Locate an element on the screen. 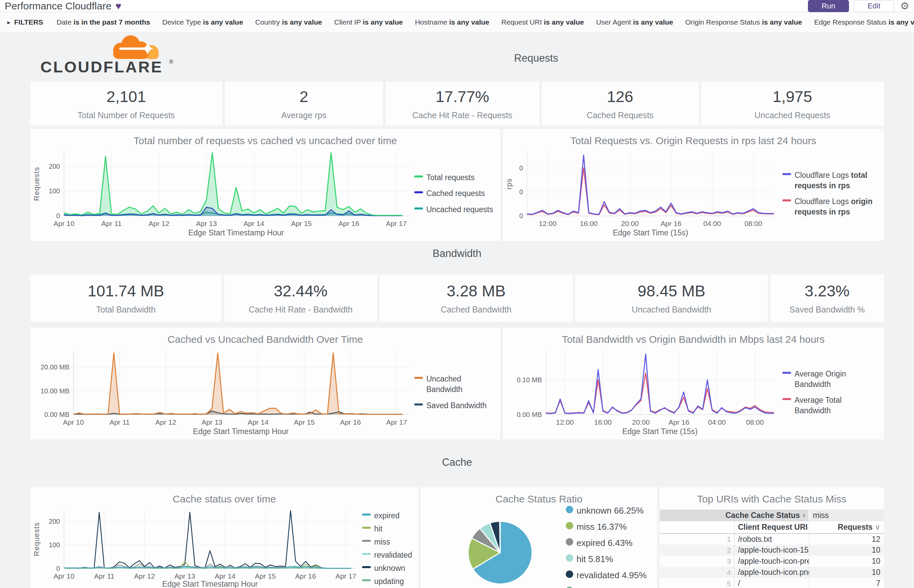  svg-text: 0.10 MB is located at coordinates (529, 380).